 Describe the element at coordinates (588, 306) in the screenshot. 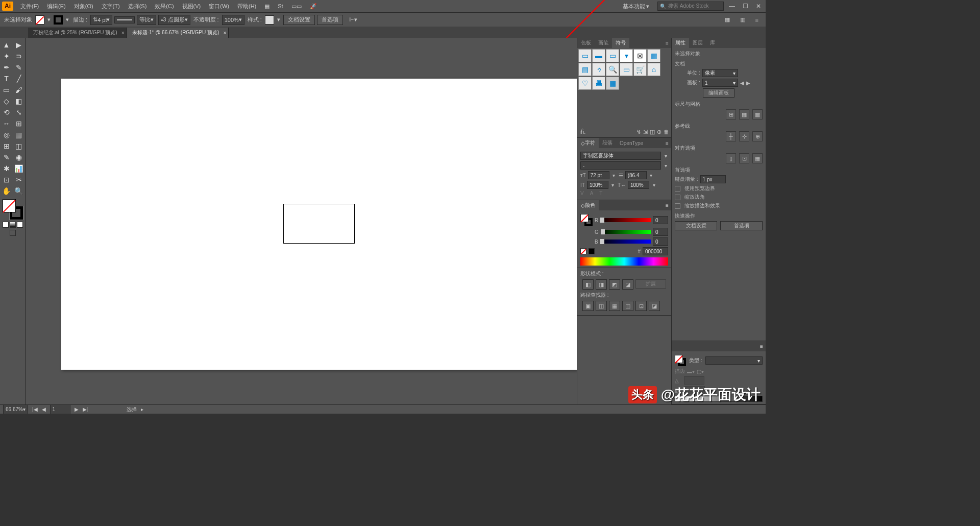

I see `divide-button: ▣` at that location.